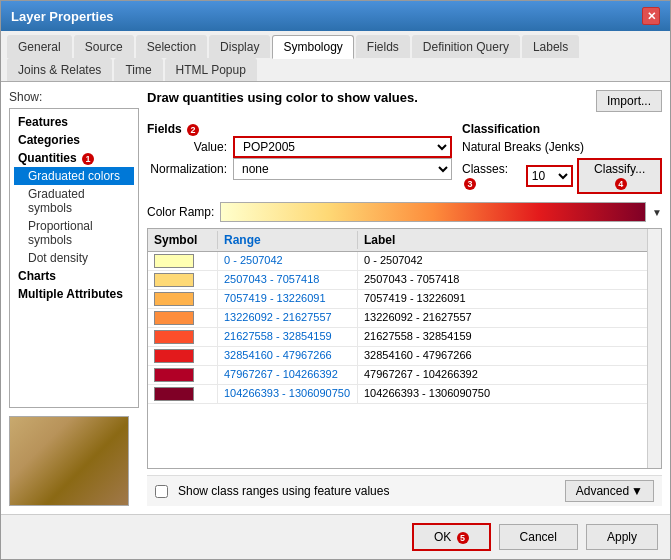 The height and width of the screenshot is (560, 671). I want to click on classes-row: Classes: 3 10 Classify... 4, so click(562, 176).